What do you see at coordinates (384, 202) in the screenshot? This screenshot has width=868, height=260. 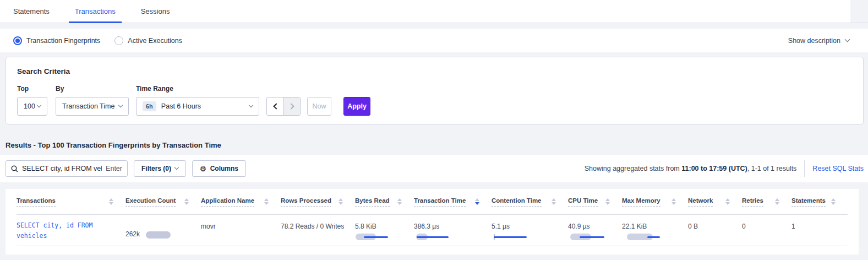 I see `column-header-bytes-read: Bytes Read` at bounding box center [384, 202].